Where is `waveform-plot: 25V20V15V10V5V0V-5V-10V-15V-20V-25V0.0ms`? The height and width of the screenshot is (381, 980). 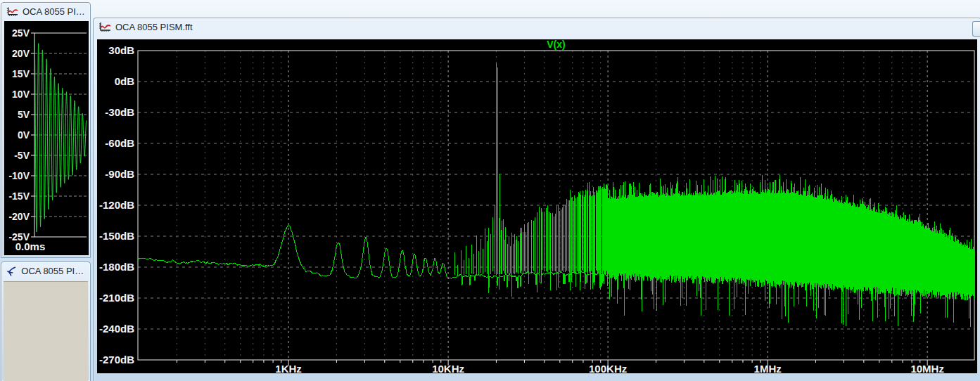
waveform-plot: 25V20V15V10V5V0V-5V-10V-15V-20V-25V0.0ms is located at coordinates (46, 138).